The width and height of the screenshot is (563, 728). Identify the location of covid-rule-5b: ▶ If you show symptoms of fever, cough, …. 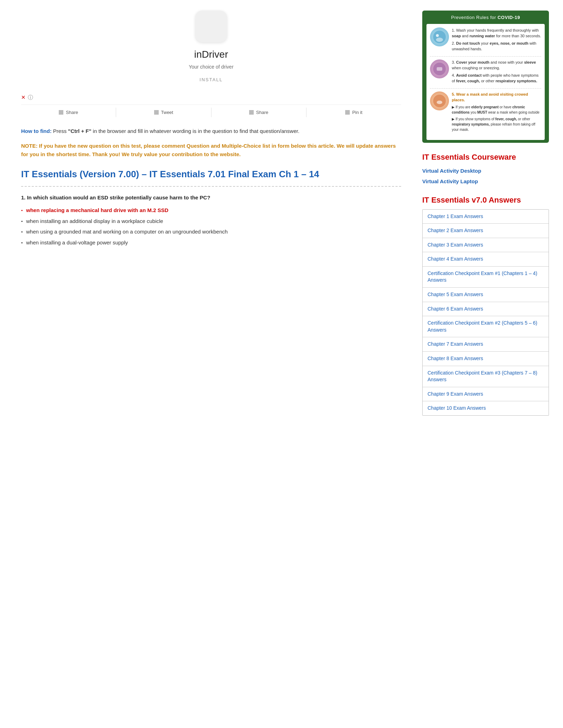
(496, 124).